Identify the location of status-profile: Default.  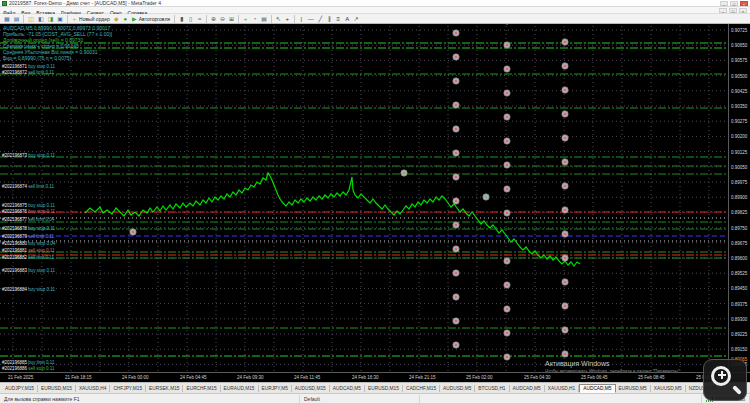
(360, 399).